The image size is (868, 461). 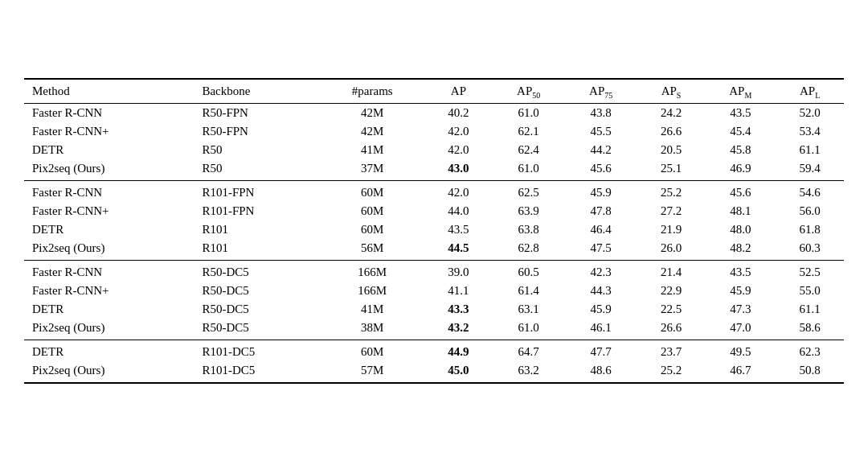 I want to click on header-ap50: AP50, so click(x=529, y=92).